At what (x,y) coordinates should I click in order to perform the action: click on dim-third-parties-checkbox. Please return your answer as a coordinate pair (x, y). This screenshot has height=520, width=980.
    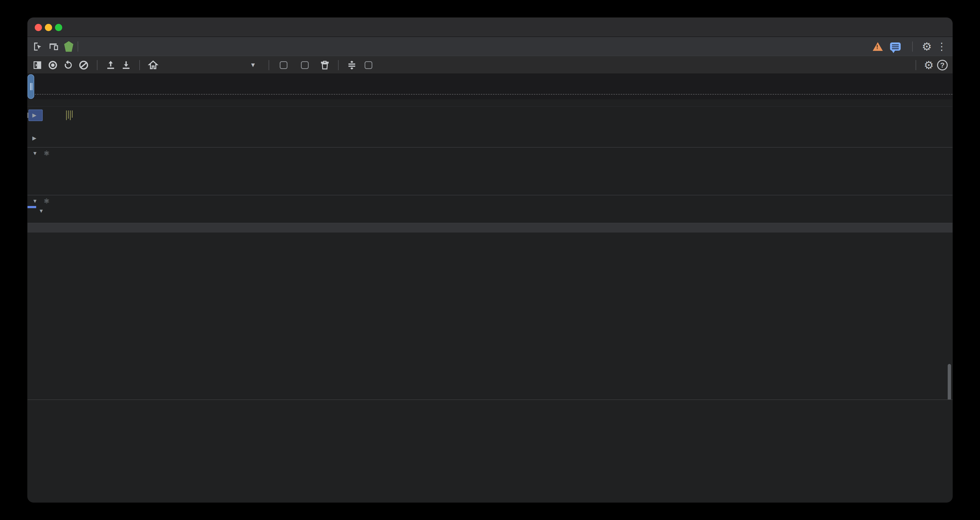
    Looking at the image, I should click on (370, 65).